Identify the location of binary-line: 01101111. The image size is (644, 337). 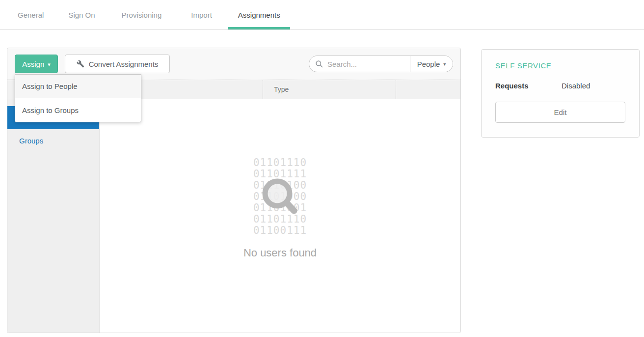
(280, 174).